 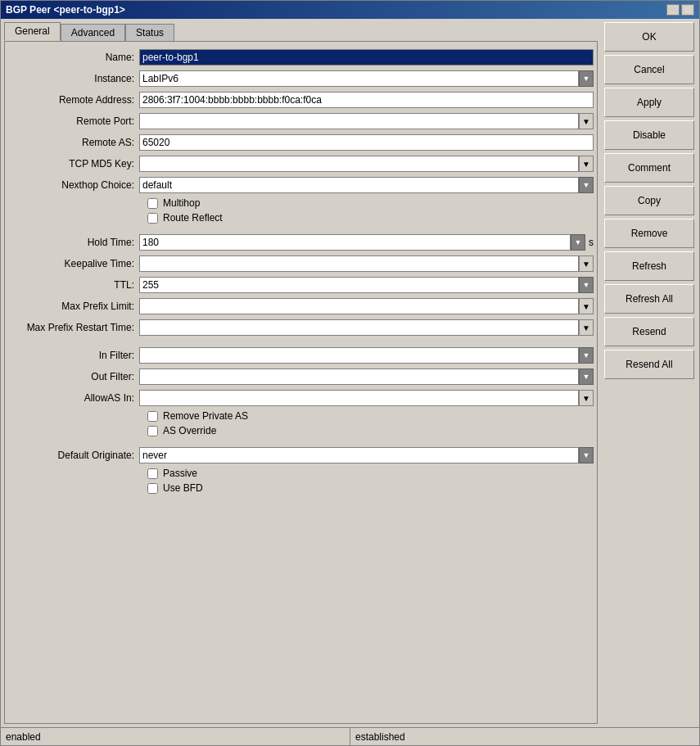 I want to click on max-prefix-limit-input, so click(x=359, y=306).